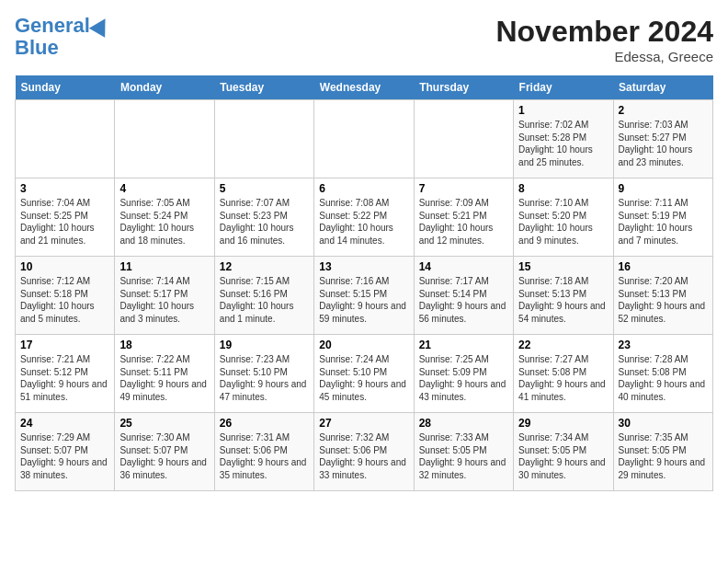 The image size is (728, 563). What do you see at coordinates (65, 88) in the screenshot?
I see `weekday-header-sunday: Sunday` at bounding box center [65, 88].